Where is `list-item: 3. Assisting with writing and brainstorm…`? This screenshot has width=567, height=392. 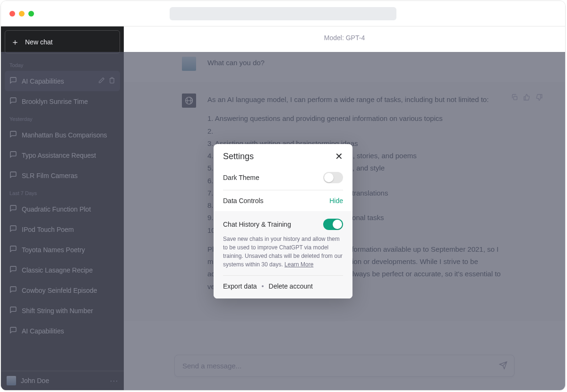
list-item: 3. Assisting with writing and brainstorm… is located at coordinates (357, 144).